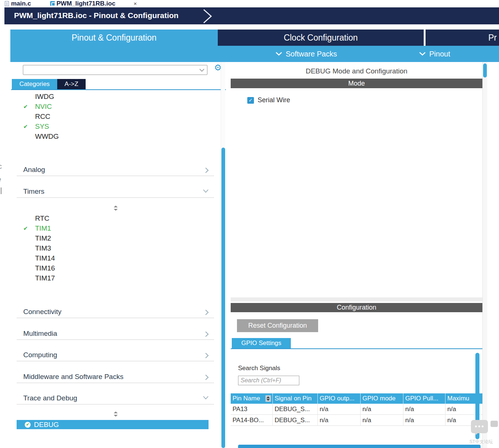  I want to click on sidebar-item-rcc: RCC, so click(82, 117).